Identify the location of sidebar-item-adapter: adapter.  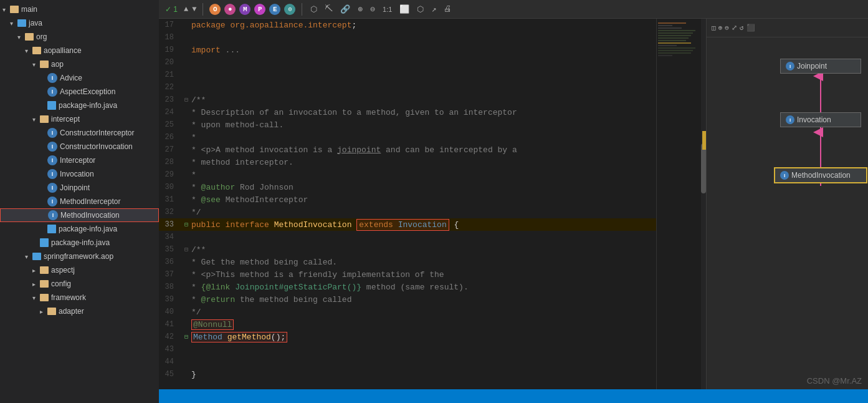
(80, 311).